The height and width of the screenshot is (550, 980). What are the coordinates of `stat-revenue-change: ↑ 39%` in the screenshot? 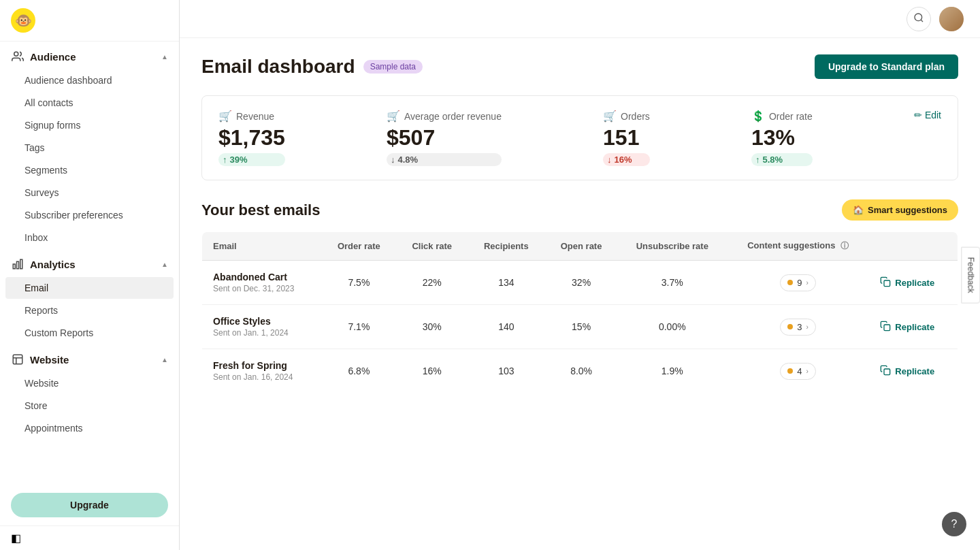 It's located at (252, 159).